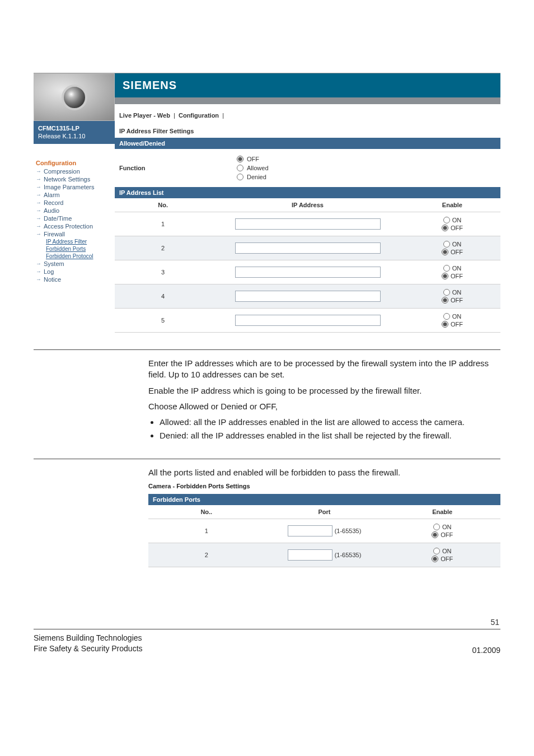  What do you see at coordinates (79, 242) in the screenshot?
I see `nav-ip-address-filter: IP Address Filter` at bounding box center [79, 242].